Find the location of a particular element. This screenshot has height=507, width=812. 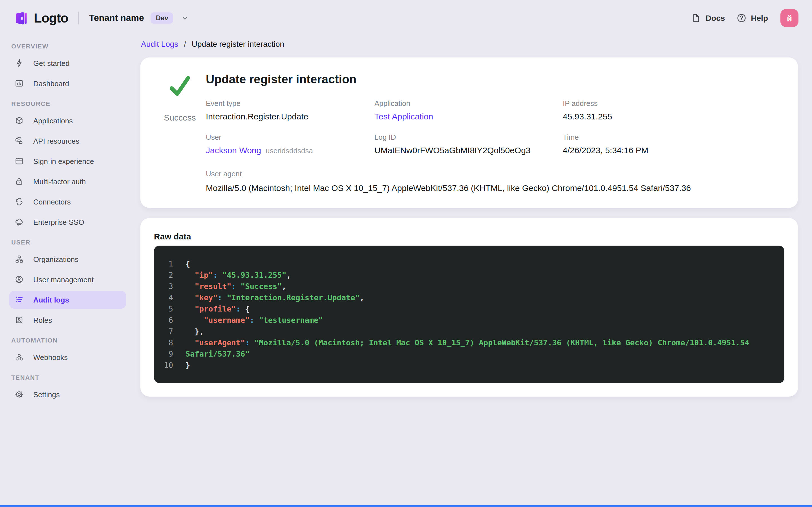

sidebar-section-label-resource: RESOURCE is located at coordinates (69, 104).